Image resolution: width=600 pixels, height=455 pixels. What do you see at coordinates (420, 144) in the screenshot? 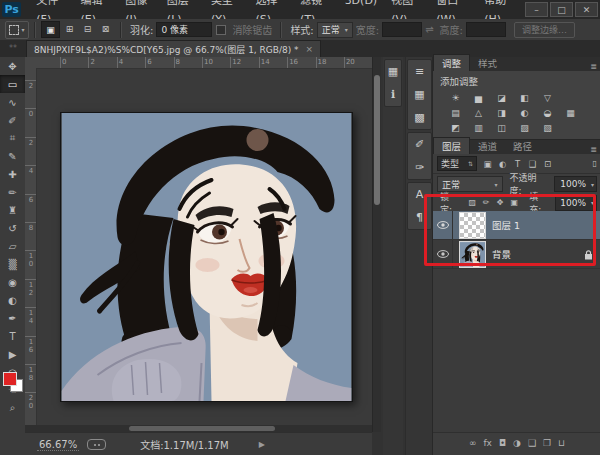
I see `brush-icon: ✐` at bounding box center [420, 144].